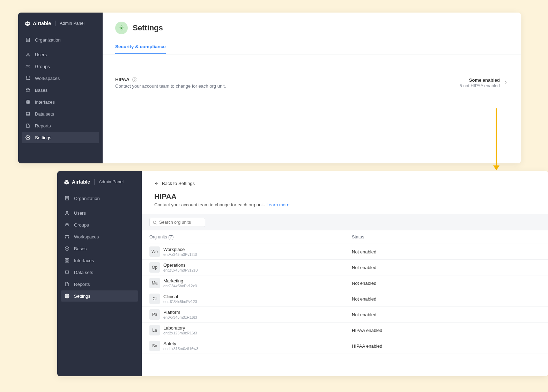  What do you see at coordinates (181, 349) in the screenshot?
I see `org-id: entHx815m0z616w3` at bounding box center [181, 349].